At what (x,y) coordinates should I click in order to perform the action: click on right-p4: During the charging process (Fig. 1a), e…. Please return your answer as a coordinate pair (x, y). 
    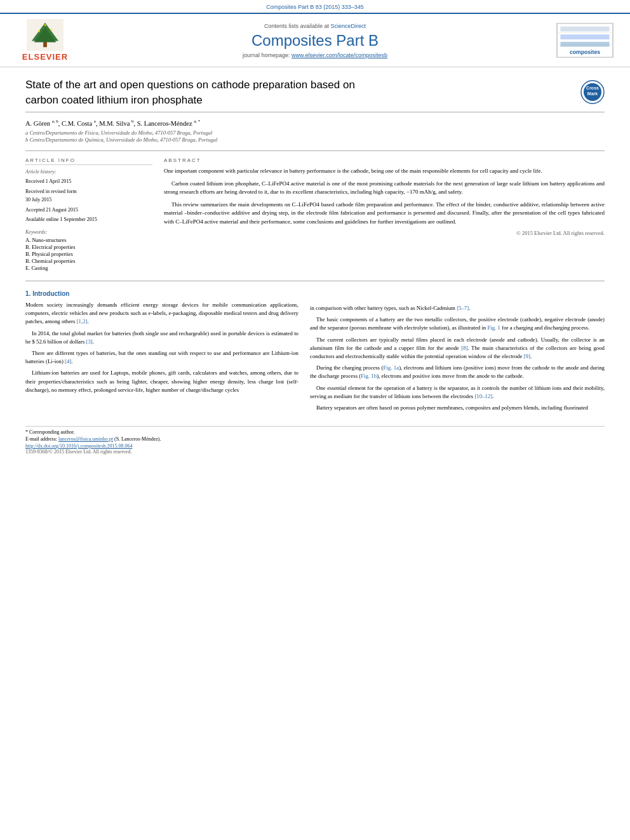
    Looking at the image, I should click on (457, 372).